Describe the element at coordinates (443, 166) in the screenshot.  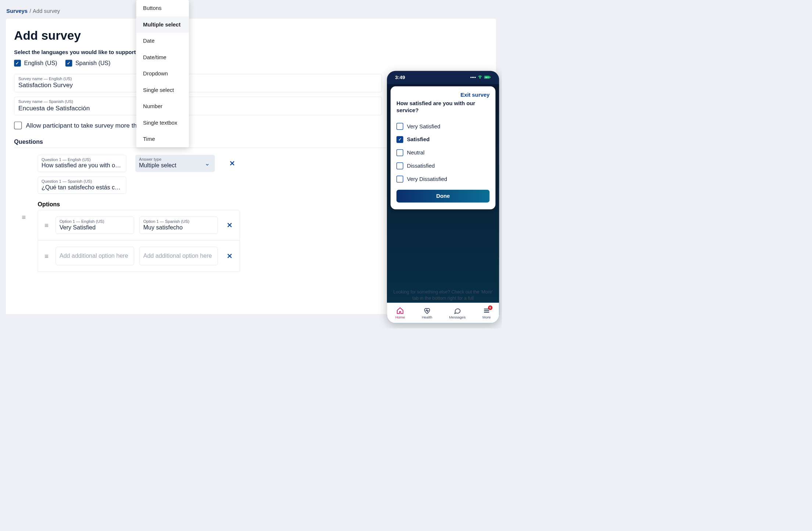
I see `survey-option-dissatisfied: Dissatisfied` at that location.